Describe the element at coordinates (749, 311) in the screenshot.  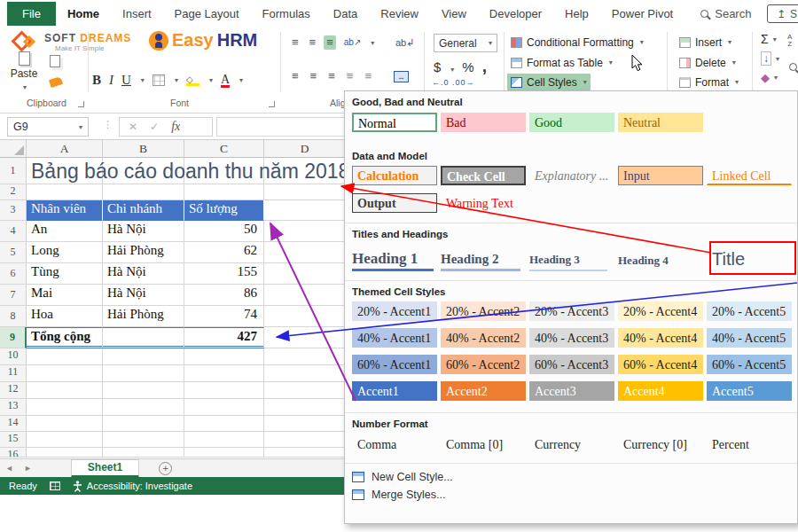
I see `cell-style-20-accent5: 20% - Accent5` at that location.